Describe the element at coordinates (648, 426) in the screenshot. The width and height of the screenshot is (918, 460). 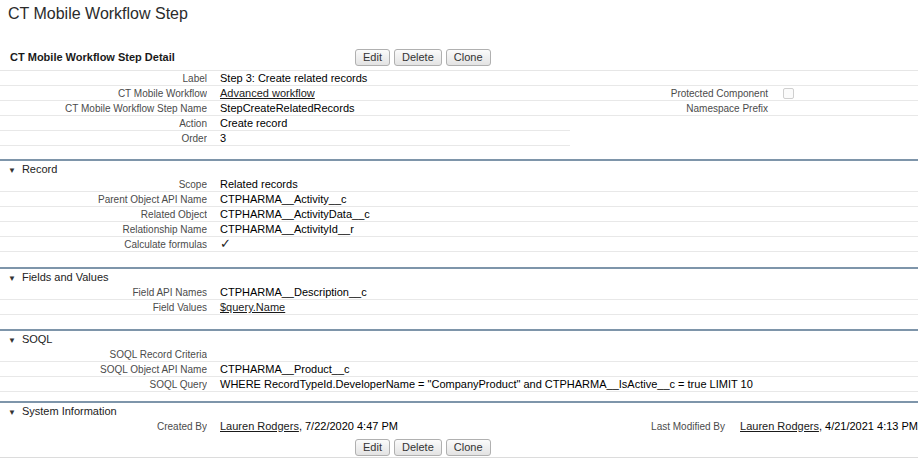
I see `field-label: Last Modified By` at that location.